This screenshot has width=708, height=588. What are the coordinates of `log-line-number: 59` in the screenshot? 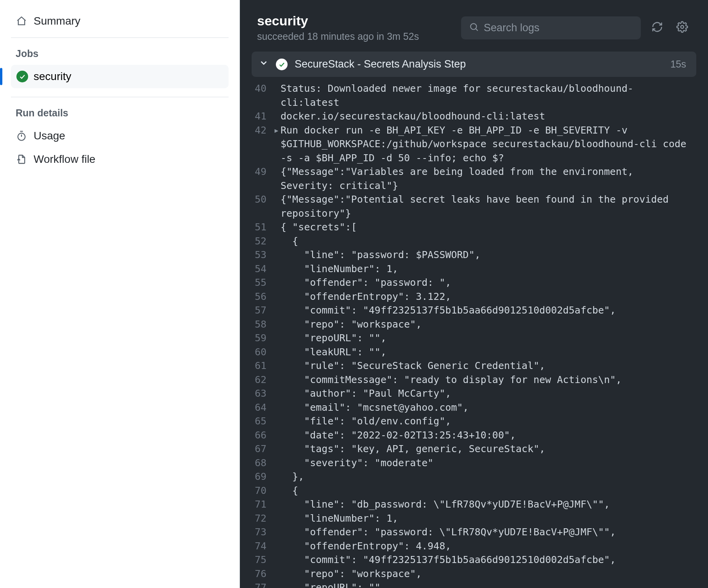 It's located at (257, 338).